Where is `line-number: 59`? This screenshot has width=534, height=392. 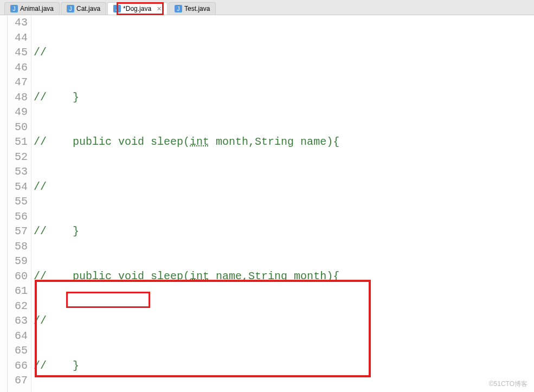
line-number: 59 is located at coordinates (17, 261).